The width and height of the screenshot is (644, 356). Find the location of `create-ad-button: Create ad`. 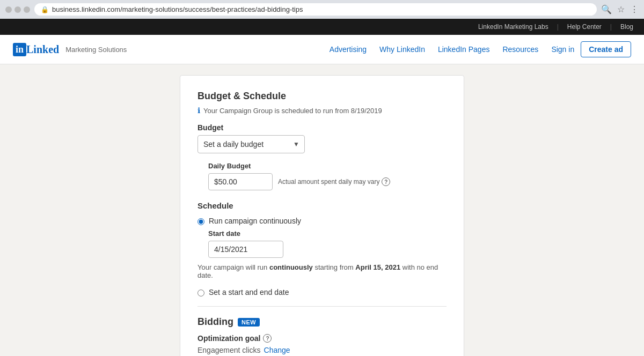

create-ad-button: Create ad is located at coordinates (606, 49).